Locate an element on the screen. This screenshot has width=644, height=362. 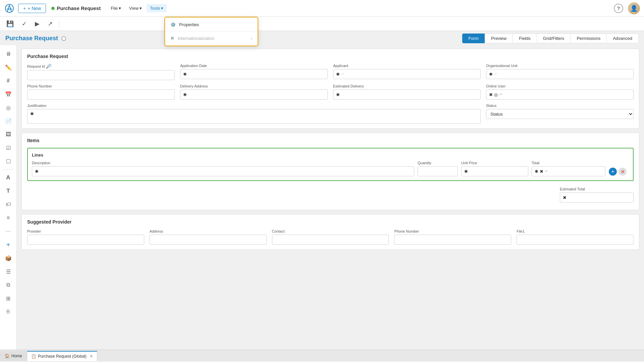
field-description: Description ✱ is located at coordinates (223, 169).